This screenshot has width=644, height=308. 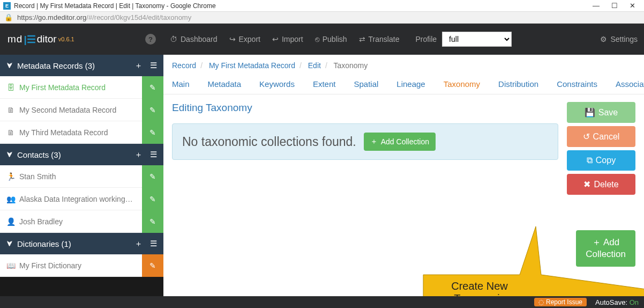 I want to click on add-dict-icon: ＋, so click(x=138, y=244).